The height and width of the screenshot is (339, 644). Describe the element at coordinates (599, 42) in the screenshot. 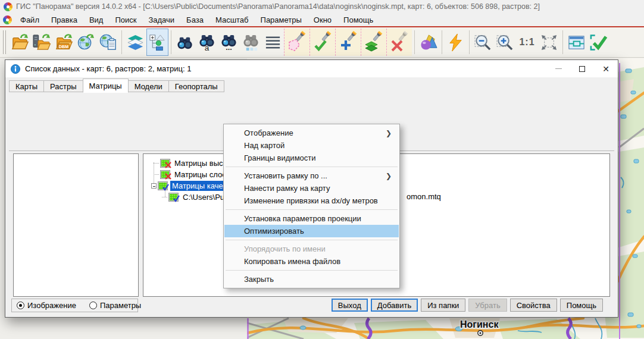

I see `apply-button` at that location.